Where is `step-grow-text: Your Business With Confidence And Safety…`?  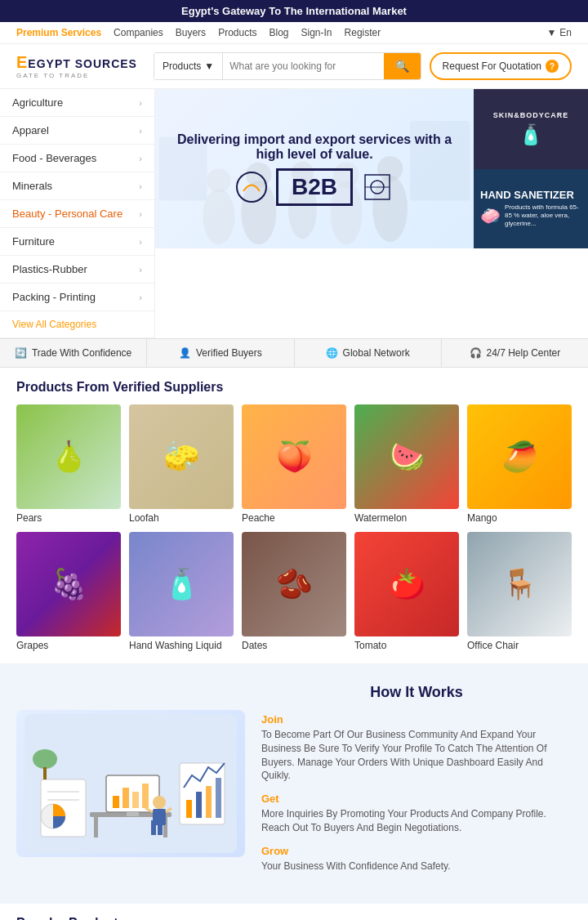 step-grow-text: Your Business With Confidence And Safety… is located at coordinates (416, 866).